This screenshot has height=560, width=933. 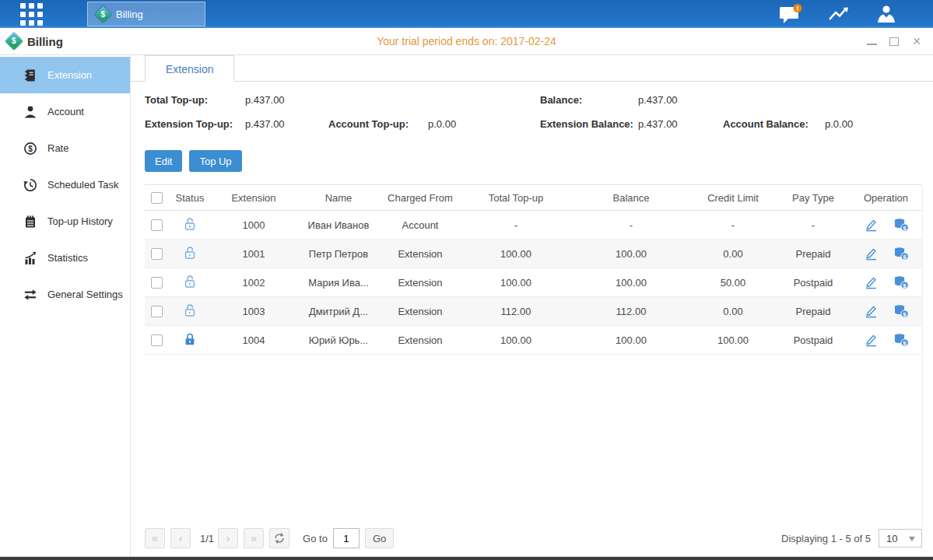 I want to click on billing-app-tab: $ Billing, so click(x=146, y=14).